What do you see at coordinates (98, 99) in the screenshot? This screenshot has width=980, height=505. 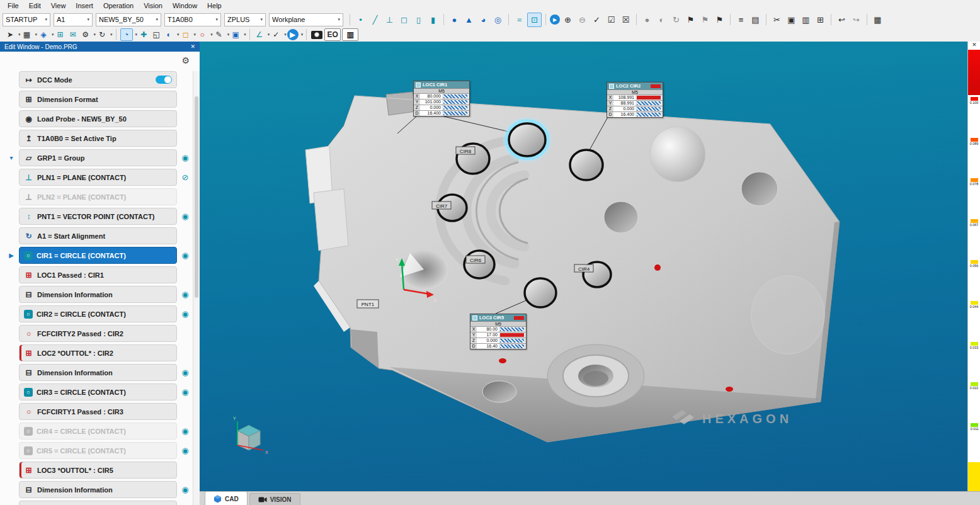 I see `sidebar-item-dimension-format: ⊞Dimension Format` at bounding box center [98, 99].